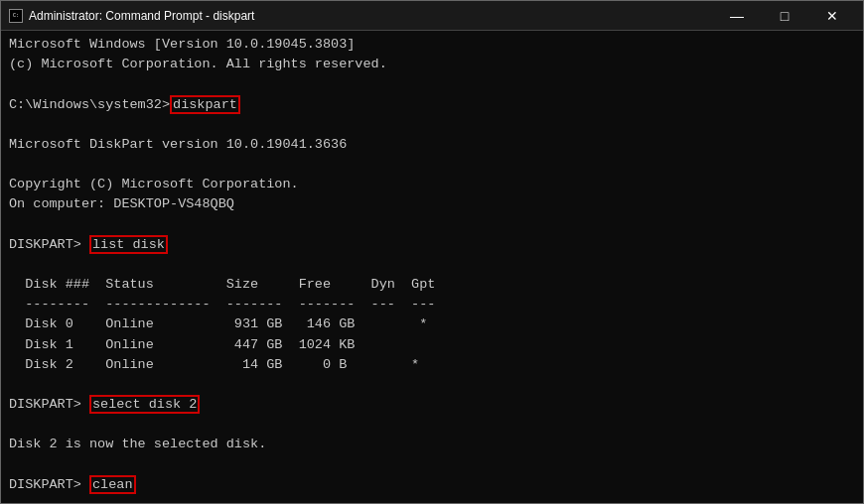 The image size is (864, 504). Describe the element at coordinates (432, 245) in the screenshot. I see `line-11: DISKPART> list disk` at that location.